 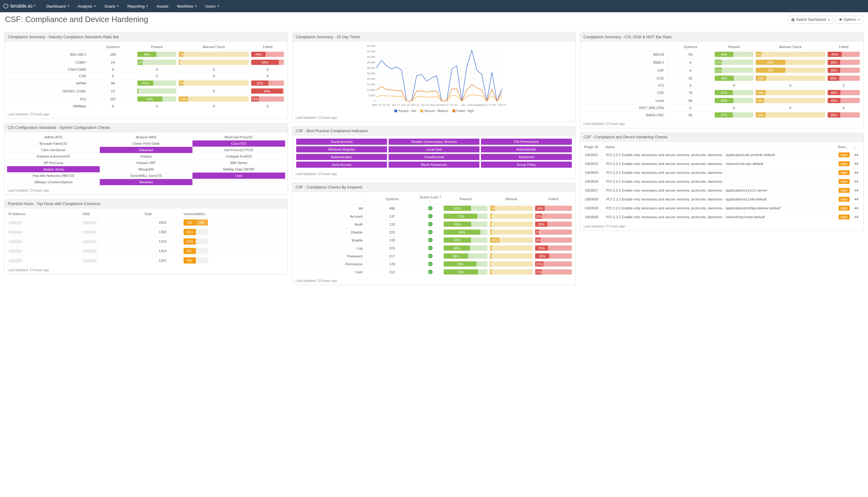 I want to click on legend-item: Failed - High, so click(x=463, y=111).